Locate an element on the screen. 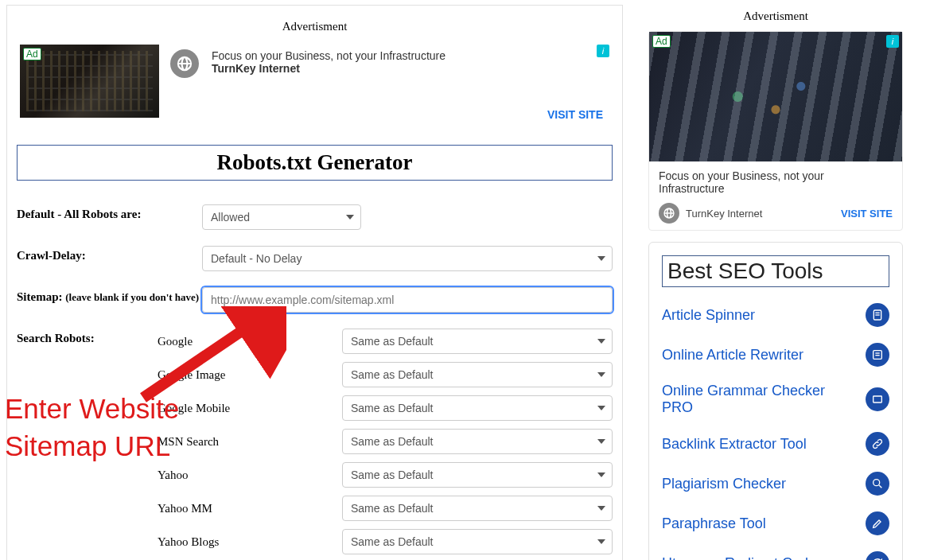  tool-item: Online Grammar Checker PRO is located at coordinates (776, 399).